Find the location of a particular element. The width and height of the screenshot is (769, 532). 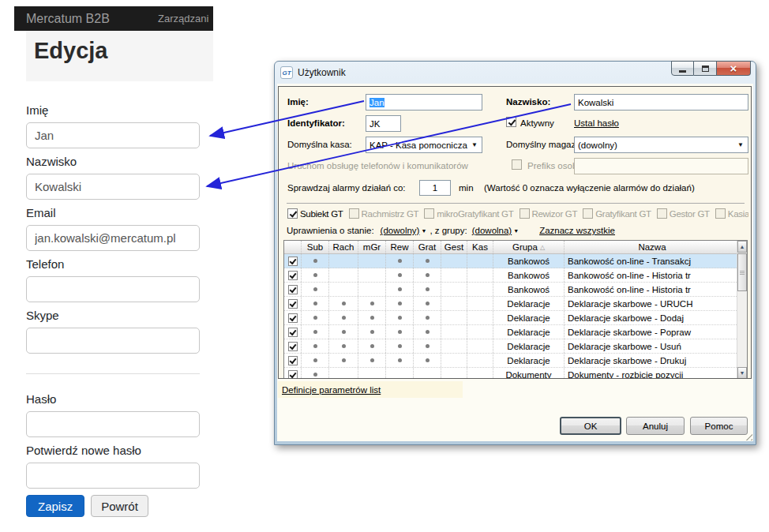

field-input-imie is located at coordinates (113, 136).